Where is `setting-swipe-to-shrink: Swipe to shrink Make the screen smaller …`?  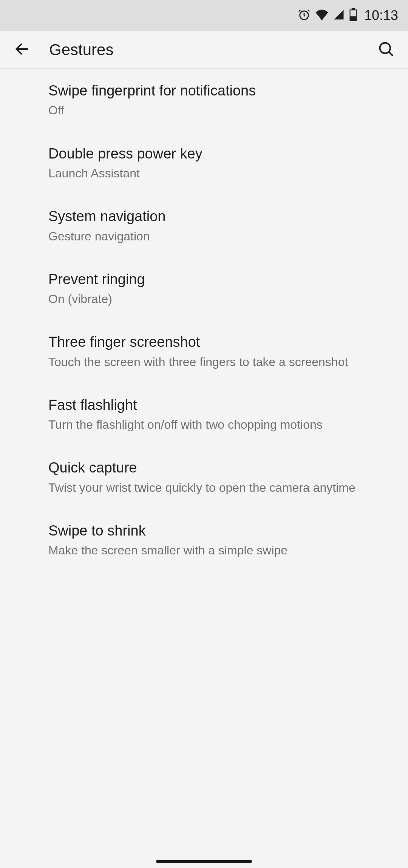
setting-swipe-to-shrink: Swipe to shrink Make the screen smaller … is located at coordinates (204, 540).